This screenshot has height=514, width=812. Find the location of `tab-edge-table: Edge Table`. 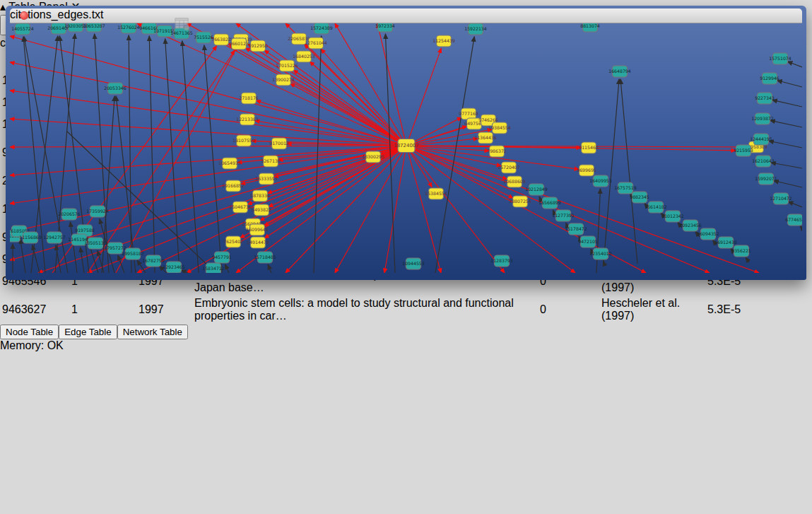

tab-edge-table: Edge Table is located at coordinates (88, 332).